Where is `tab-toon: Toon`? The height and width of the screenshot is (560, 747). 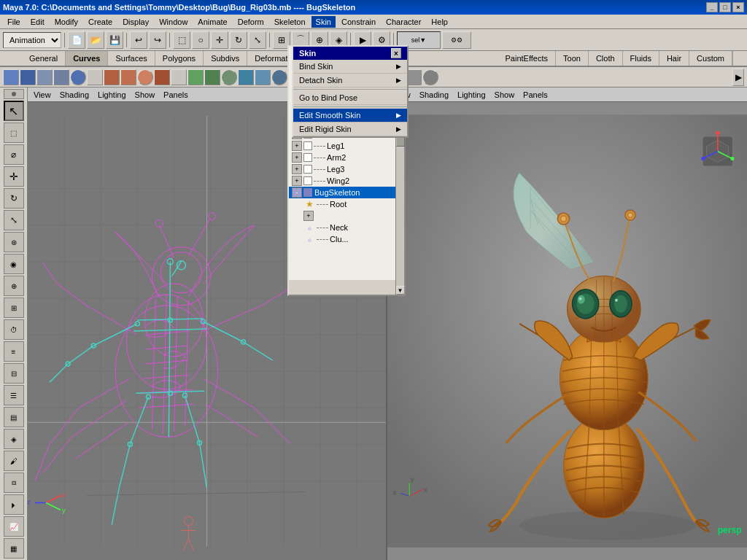 tab-toon: Toon is located at coordinates (572, 58).